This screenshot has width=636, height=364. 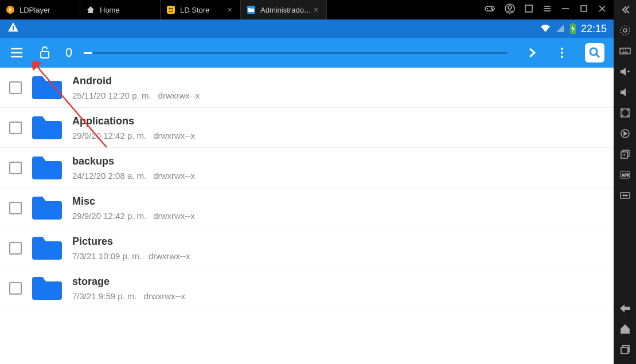 I want to click on file-name: Applications, so click(x=338, y=122).